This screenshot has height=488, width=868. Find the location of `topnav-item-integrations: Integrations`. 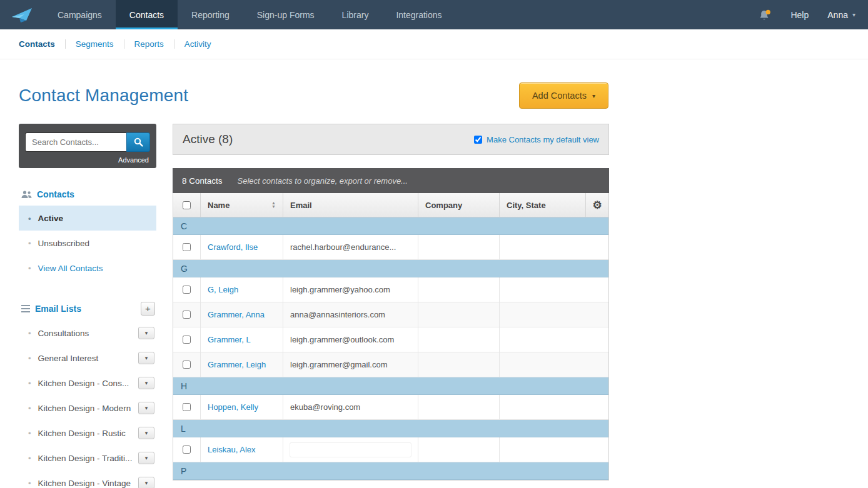

topnav-item-integrations: Integrations is located at coordinates (419, 15).